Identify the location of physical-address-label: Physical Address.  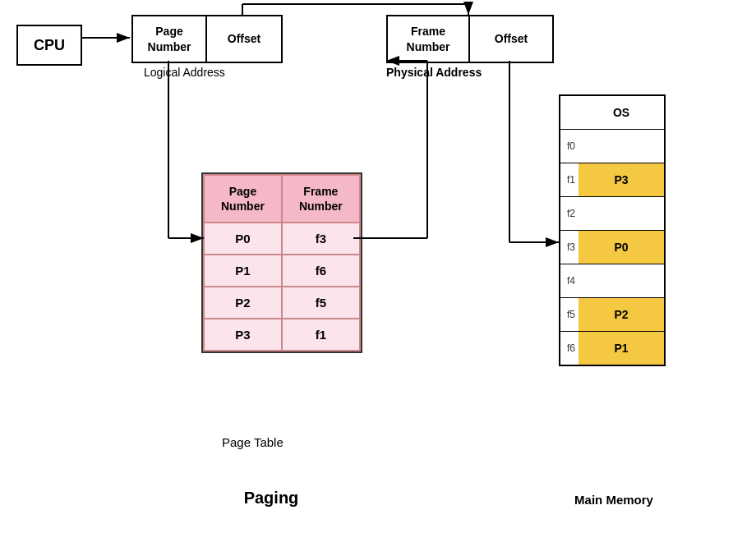
(434, 72).